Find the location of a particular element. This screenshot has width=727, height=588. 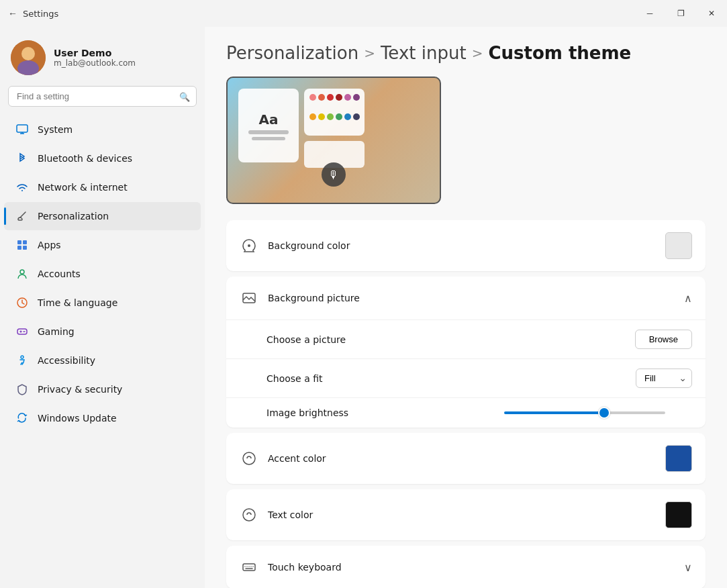

breadcrumb-current: Custom theme is located at coordinates (560, 53).